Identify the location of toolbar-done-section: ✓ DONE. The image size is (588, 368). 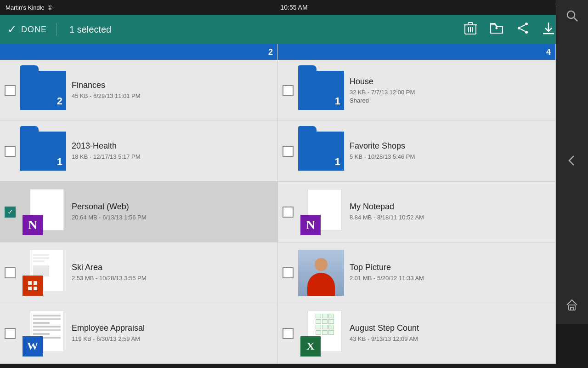
(32, 29).